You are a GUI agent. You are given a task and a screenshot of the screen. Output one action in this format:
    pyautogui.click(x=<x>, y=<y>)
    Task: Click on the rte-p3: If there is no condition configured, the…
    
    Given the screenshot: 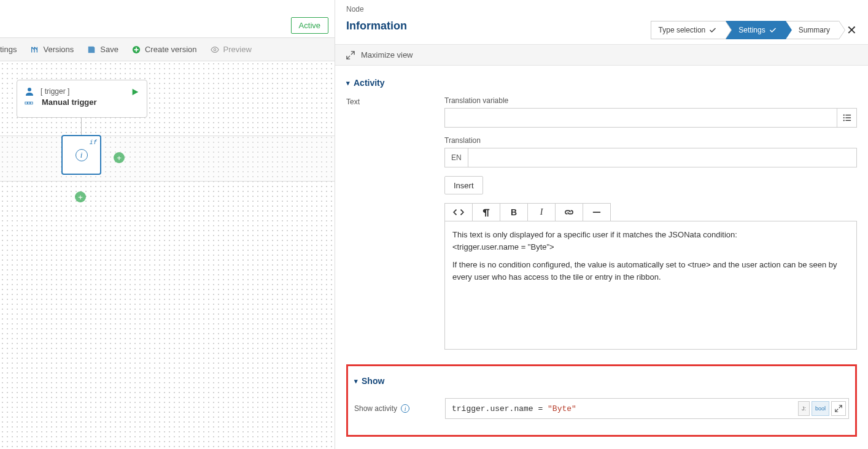 What is the action you would take?
    pyautogui.click(x=651, y=271)
    